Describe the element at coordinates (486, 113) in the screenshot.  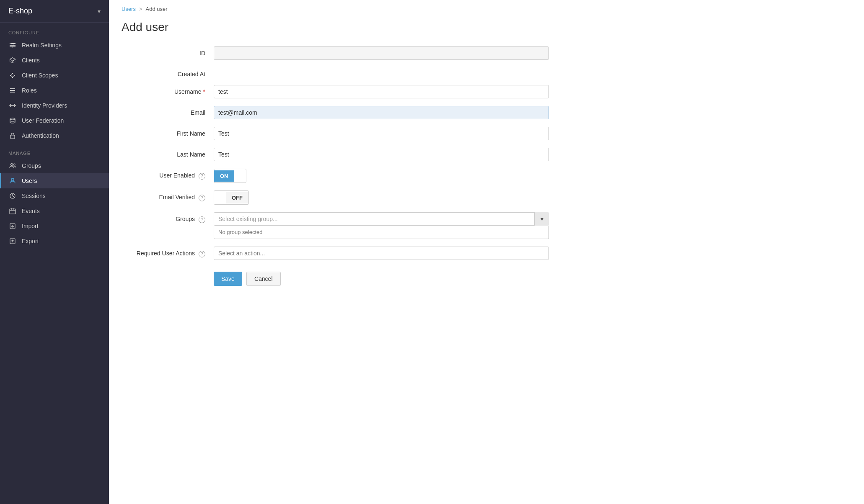
I see `email-row: Email` at that location.